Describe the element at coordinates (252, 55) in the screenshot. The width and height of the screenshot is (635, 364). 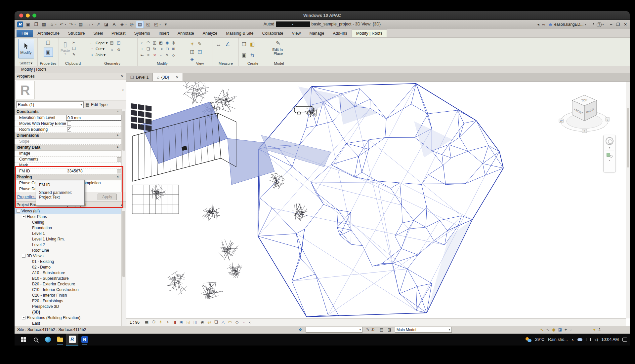
I see `create-parts-icon: ⇆` at that location.